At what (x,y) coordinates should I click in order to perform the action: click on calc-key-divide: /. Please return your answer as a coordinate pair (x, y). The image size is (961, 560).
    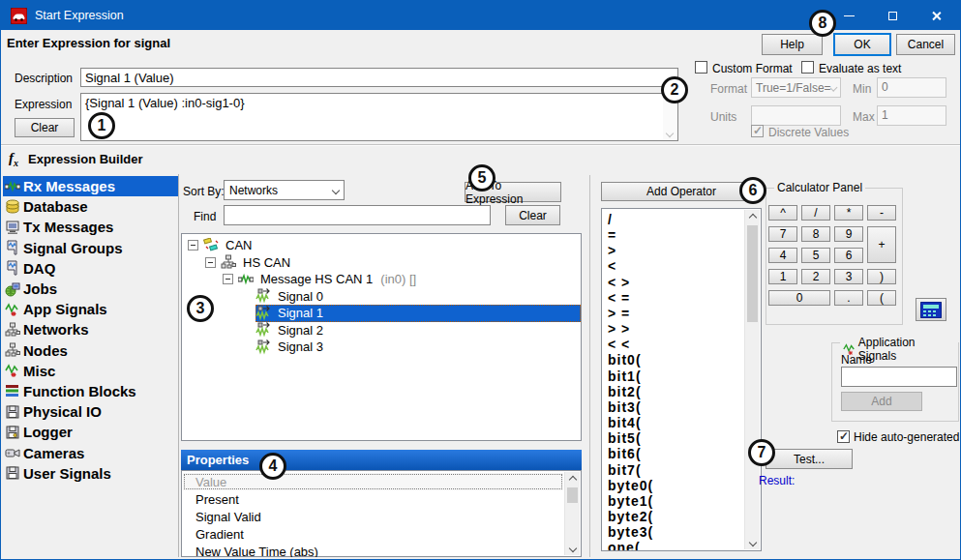
    Looking at the image, I should click on (816, 213).